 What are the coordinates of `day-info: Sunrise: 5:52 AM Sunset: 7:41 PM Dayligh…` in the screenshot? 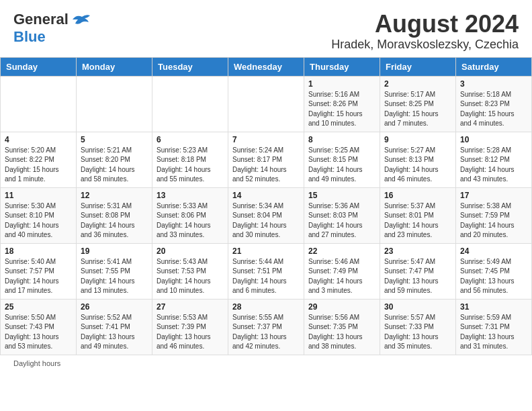 It's located at (114, 332).